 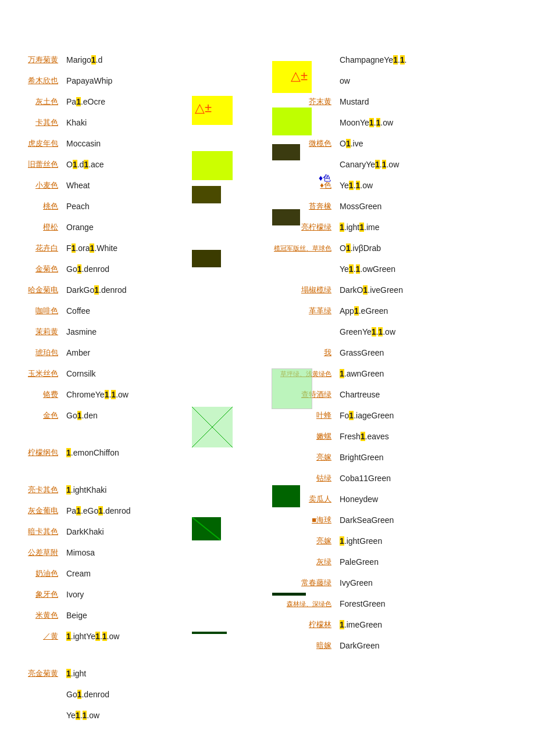 I want to click on list-item: 柠檬纲包 1.emonChiffon, so click(x=99, y=453).